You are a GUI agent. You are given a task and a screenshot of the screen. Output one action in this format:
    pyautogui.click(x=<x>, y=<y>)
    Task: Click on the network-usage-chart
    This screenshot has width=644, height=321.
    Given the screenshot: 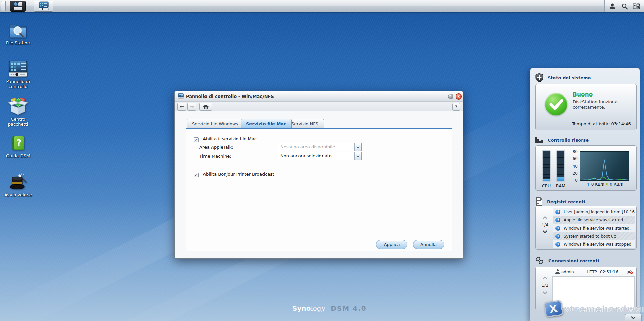 What is the action you would take?
    pyautogui.click(x=604, y=166)
    